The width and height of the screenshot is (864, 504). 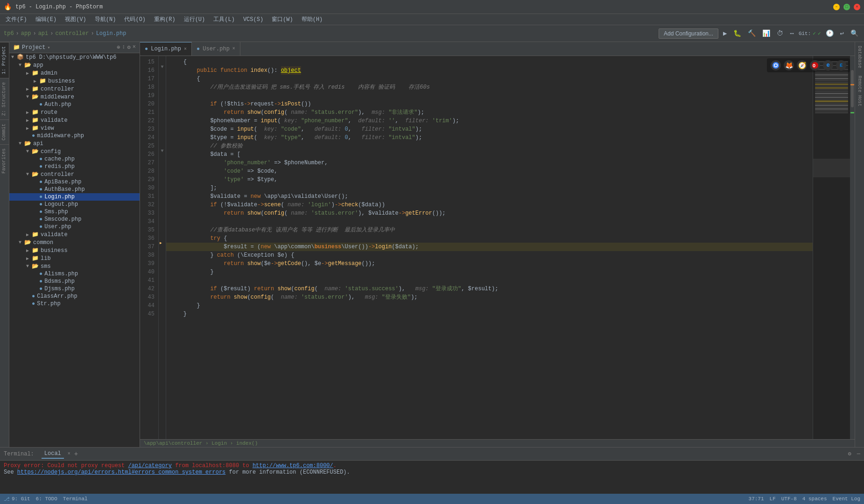 What do you see at coordinates (195, 20) in the screenshot?
I see `menu-run: 运行(U)` at bounding box center [195, 20].